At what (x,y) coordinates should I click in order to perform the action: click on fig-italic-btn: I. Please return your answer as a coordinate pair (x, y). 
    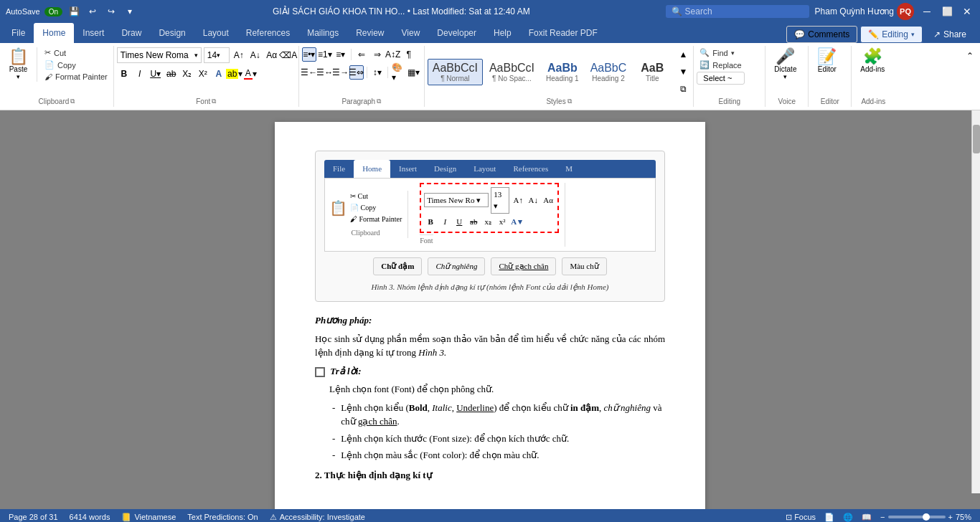
    Looking at the image, I should click on (445, 222).